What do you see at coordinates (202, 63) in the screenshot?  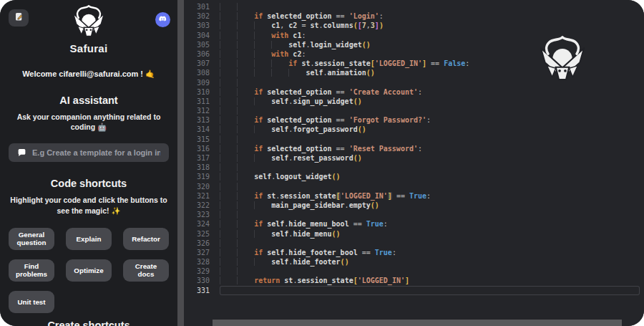 I see `line-number: 307` at bounding box center [202, 63].